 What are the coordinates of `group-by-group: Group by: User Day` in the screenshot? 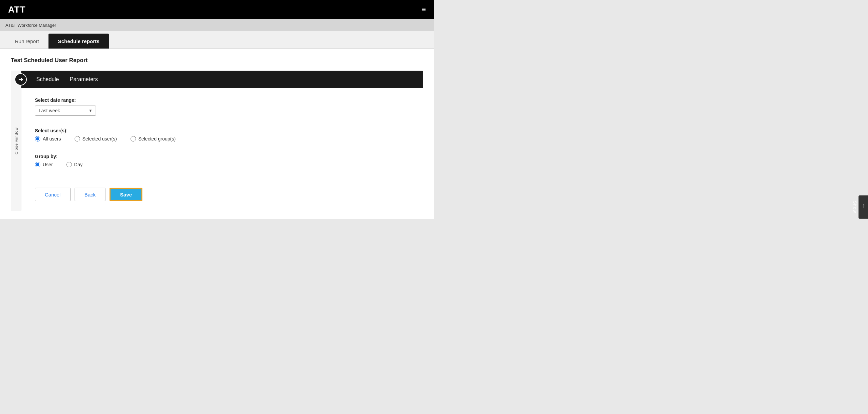 It's located at (222, 161).